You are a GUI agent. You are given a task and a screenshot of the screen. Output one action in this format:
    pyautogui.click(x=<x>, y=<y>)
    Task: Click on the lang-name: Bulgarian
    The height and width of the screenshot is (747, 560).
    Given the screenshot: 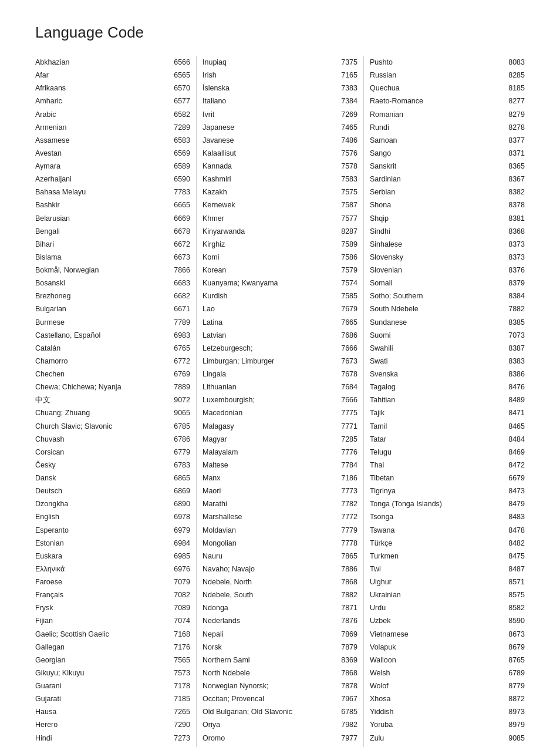 What is the action you would take?
    pyautogui.click(x=102, y=309)
    